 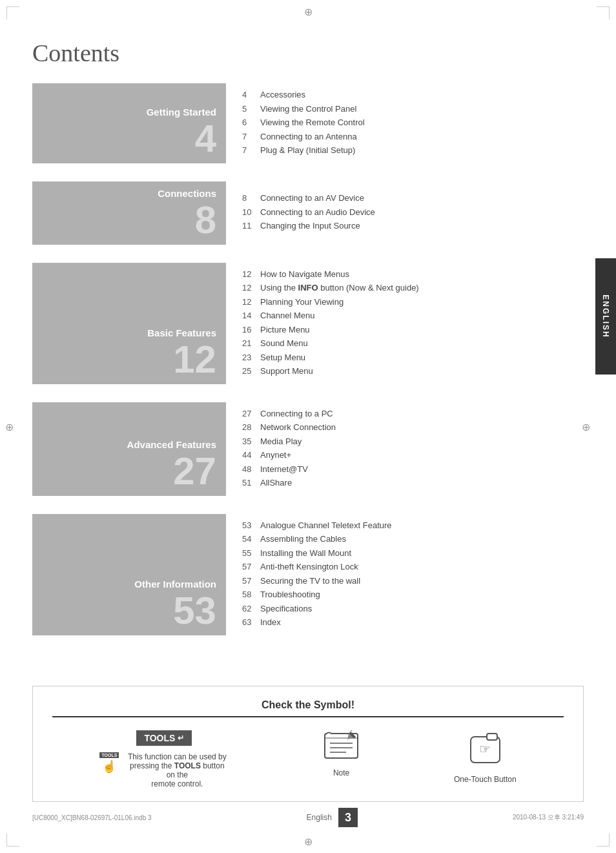 What do you see at coordinates (409, 123) in the screenshot?
I see `list-item: 6Viewing the Remote Control` at bounding box center [409, 123].